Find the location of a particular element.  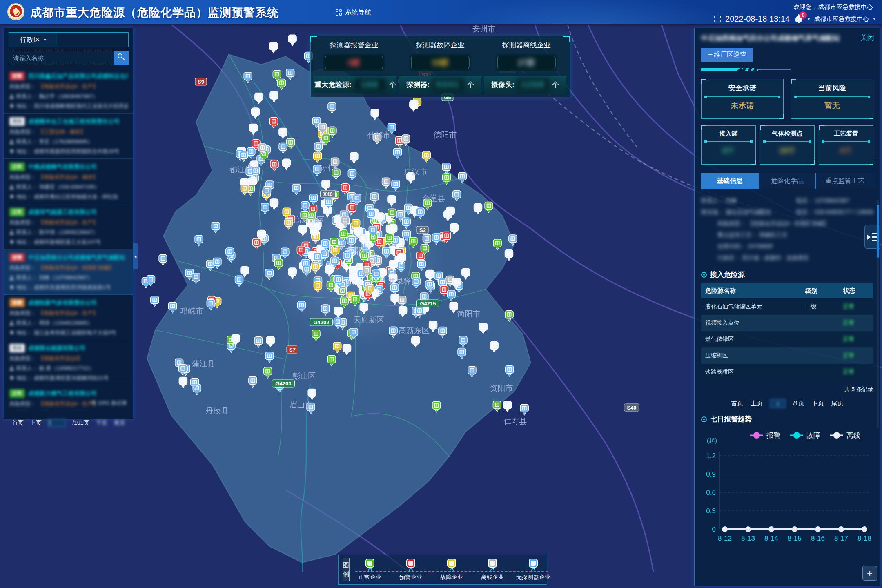

company-list-item: 报警四川路鑫石油产品有限公司成都转运仓库风险类型：【危险化学品Q4 - 生产】联… is located at coordinates (69, 91).